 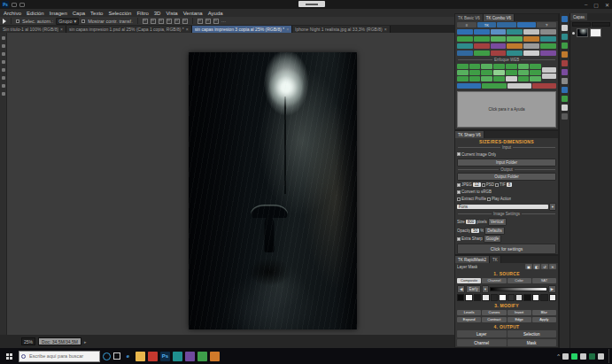 I want to click on modify-button: Apply, so click(x=544, y=320).